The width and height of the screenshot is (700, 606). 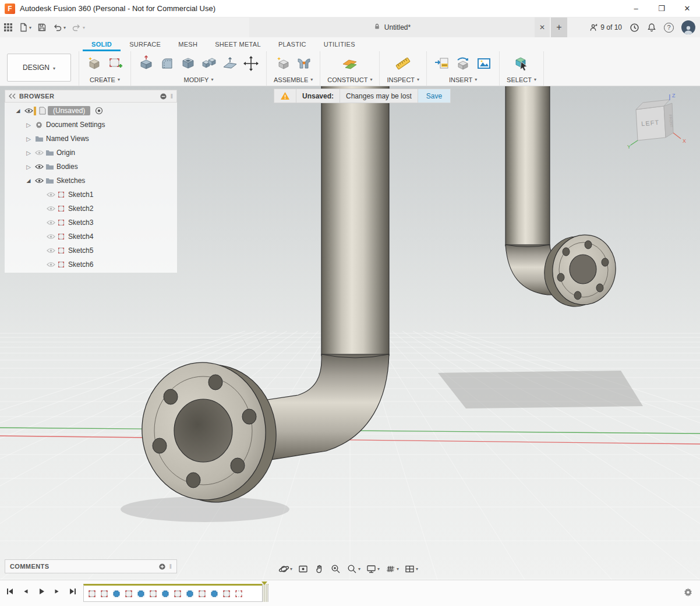 I want to click on look-at-icon, so click(x=303, y=569).